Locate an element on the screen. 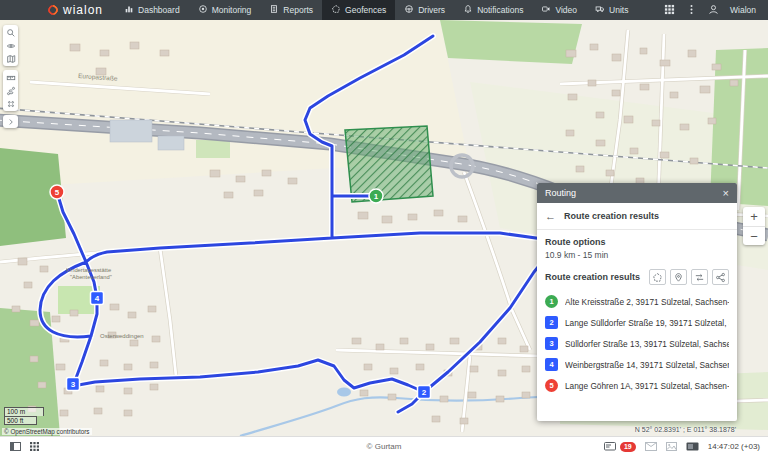 The image size is (768, 456). svg-text: 4 is located at coordinates (98, 298).